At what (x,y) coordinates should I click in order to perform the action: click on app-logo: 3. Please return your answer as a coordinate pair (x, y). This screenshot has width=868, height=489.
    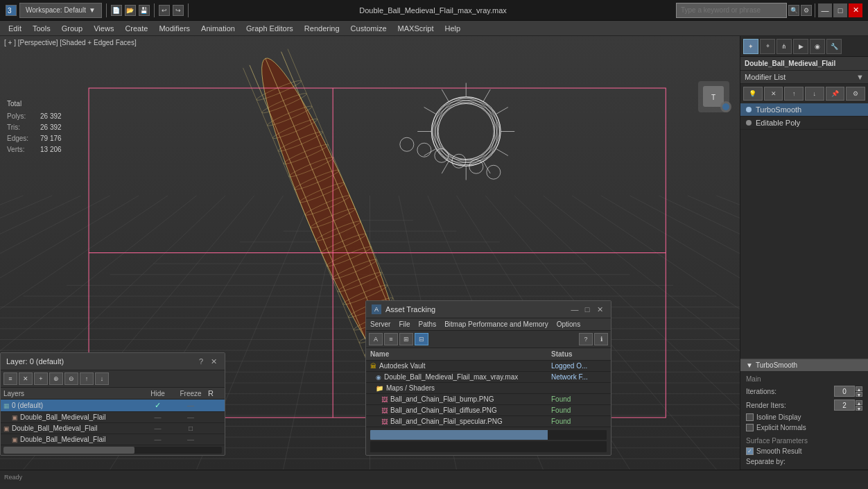
    Looking at the image, I should click on (11, 10).